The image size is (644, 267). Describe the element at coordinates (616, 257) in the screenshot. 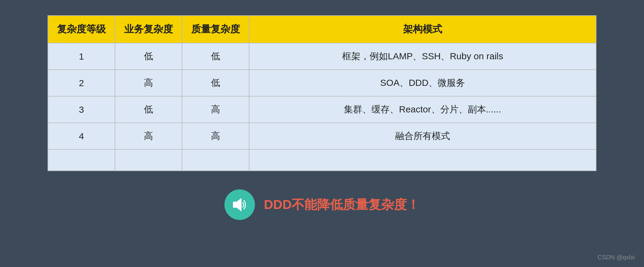

I see `watermark: CSDN @qxlxi` at that location.